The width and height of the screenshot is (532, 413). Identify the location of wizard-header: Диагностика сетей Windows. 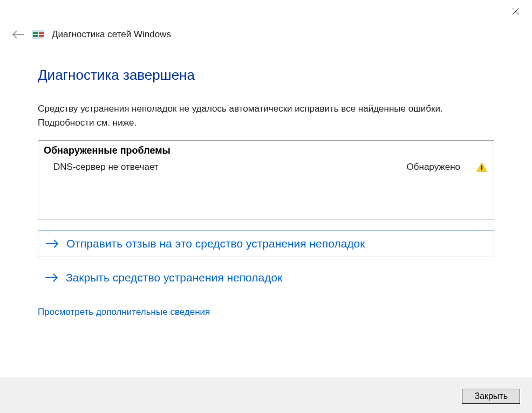
(266, 33).